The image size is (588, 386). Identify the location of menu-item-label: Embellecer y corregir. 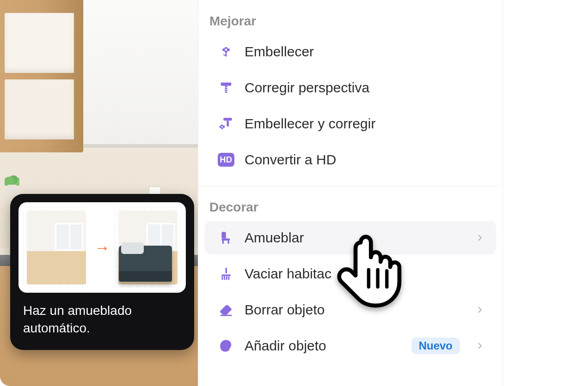
(310, 124).